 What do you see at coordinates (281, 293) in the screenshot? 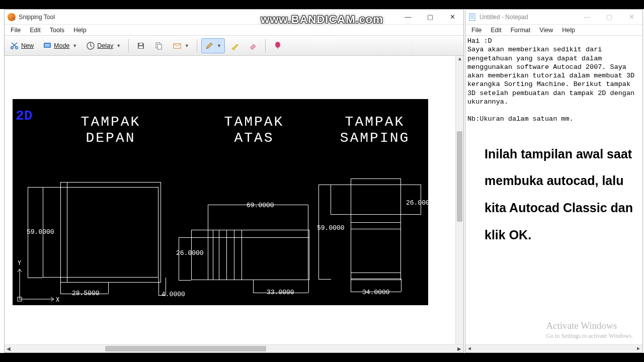
I see `dim-33: 33.0000` at bounding box center [281, 293].